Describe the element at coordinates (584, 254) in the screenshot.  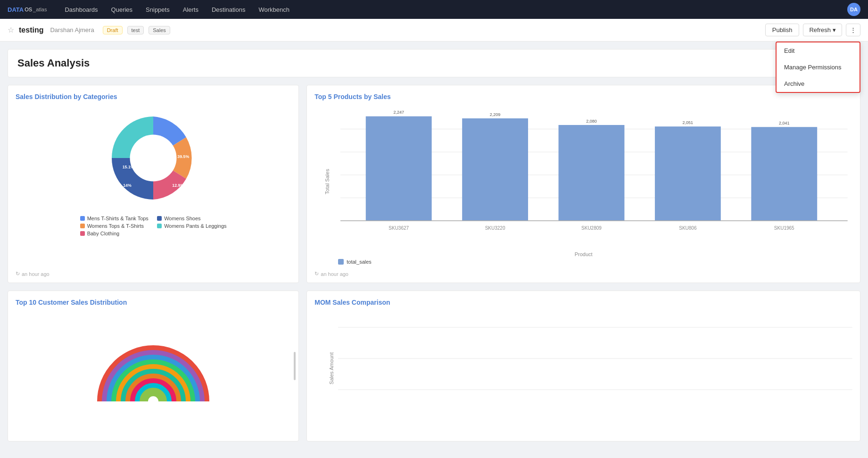
I see `x-axis-label: Product` at that location.